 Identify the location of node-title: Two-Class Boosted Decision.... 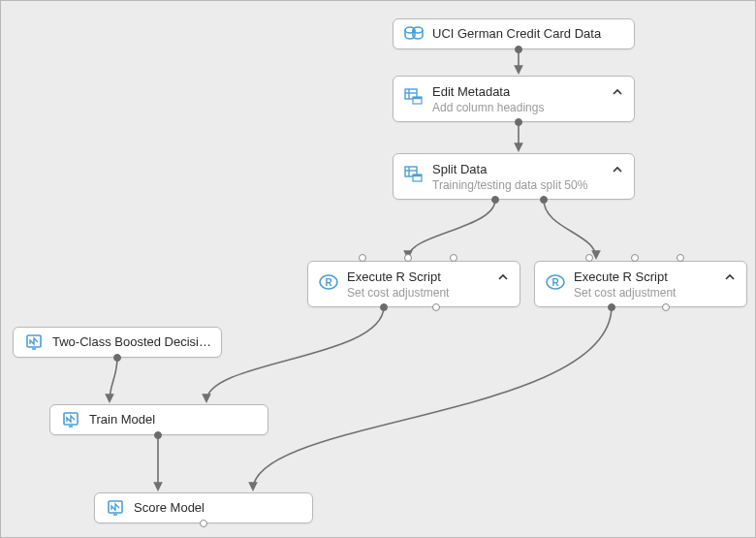
(132, 343).